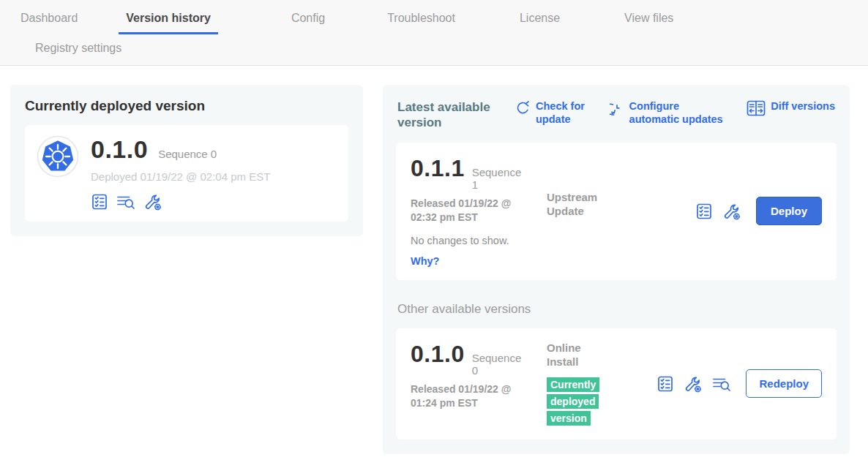 The width and height of the screenshot is (868, 468). What do you see at coordinates (577, 205) in the screenshot?
I see `upstream-update-label: Upstream Update` at bounding box center [577, 205].